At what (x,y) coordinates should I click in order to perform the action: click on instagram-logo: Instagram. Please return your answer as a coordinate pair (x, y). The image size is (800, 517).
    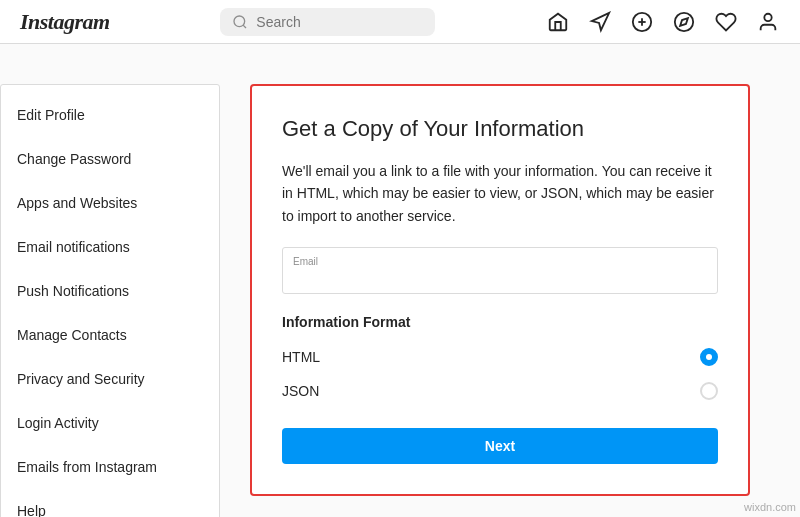
    Looking at the image, I should click on (65, 22).